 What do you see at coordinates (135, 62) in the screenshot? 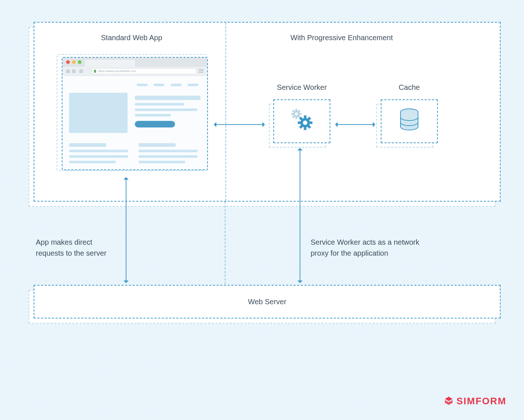
I see `browser-tabbar` at bounding box center [135, 62].